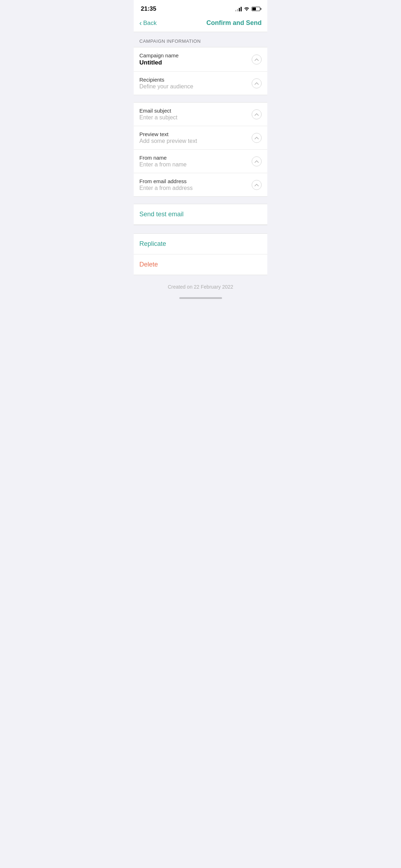 This screenshot has width=401, height=868. Describe the element at coordinates (195, 87) in the screenshot. I see `recipients-placeholder: Define your audience` at that location.